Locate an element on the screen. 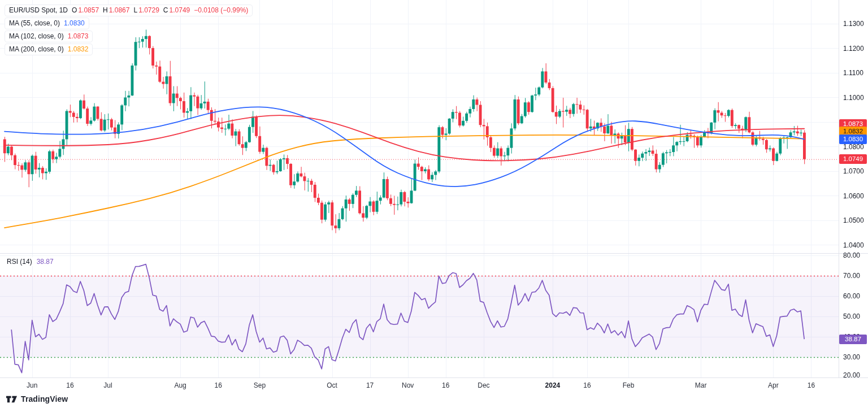 Image resolution: width=868 pixels, height=408 pixels. time-axis-label: Sep is located at coordinates (260, 385).